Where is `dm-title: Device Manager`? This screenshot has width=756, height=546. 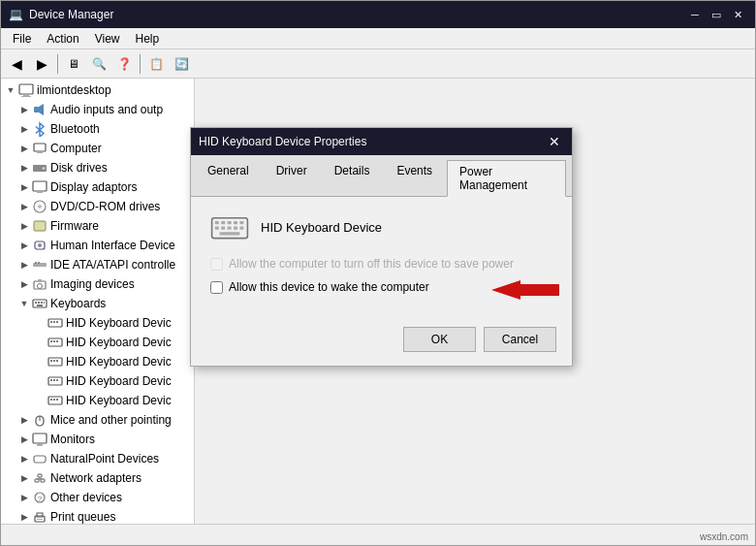
dm-title: Device Manager is located at coordinates (72, 15).